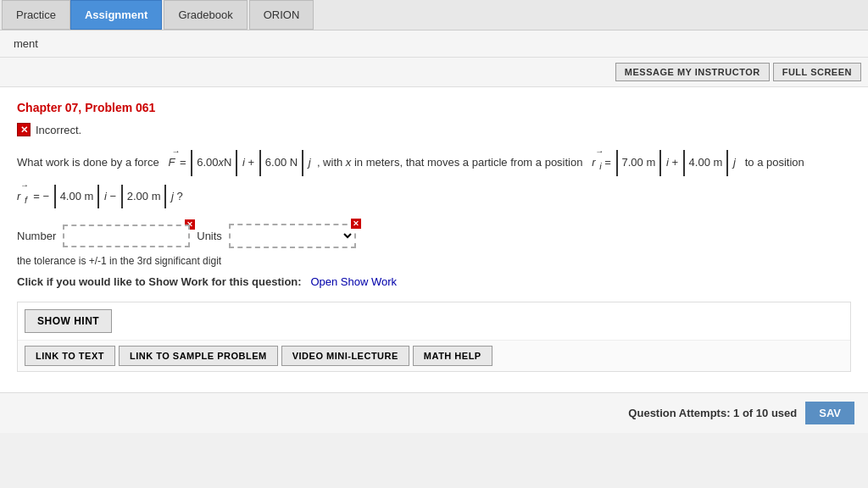 The image size is (868, 488). What do you see at coordinates (434, 108) in the screenshot?
I see `problem-title: Chapter 07, Problem 061` at bounding box center [434, 108].